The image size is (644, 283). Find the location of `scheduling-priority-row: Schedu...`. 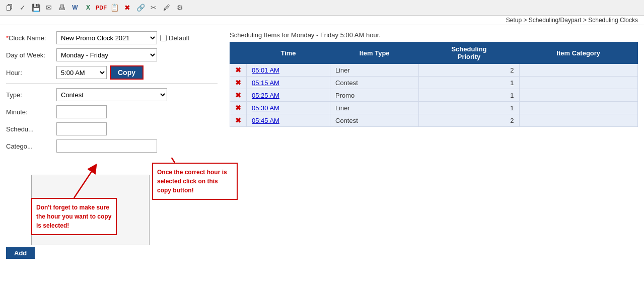

scheduling-priority-row: Schedu... is located at coordinates (112, 129).